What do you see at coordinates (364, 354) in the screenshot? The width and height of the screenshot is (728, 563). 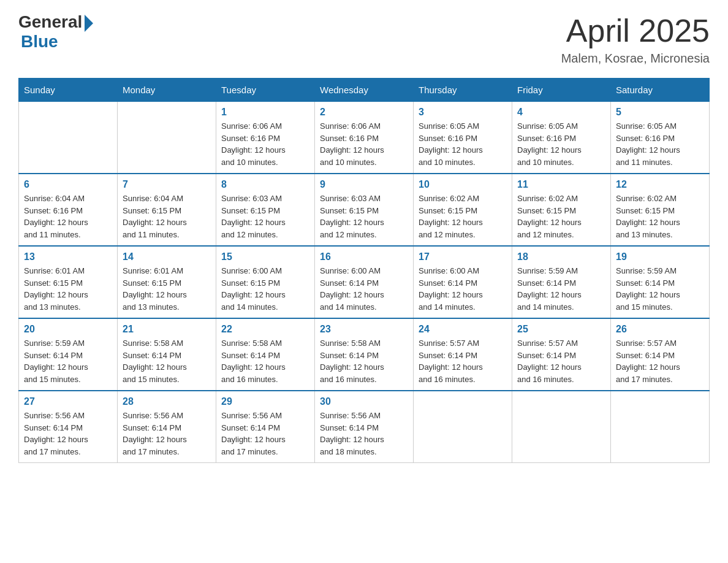 I see `calendar-cell: 23Sunrise: 5:58 AM Sunset: 6:14 PM Dayli…` at bounding box center [364, 354].